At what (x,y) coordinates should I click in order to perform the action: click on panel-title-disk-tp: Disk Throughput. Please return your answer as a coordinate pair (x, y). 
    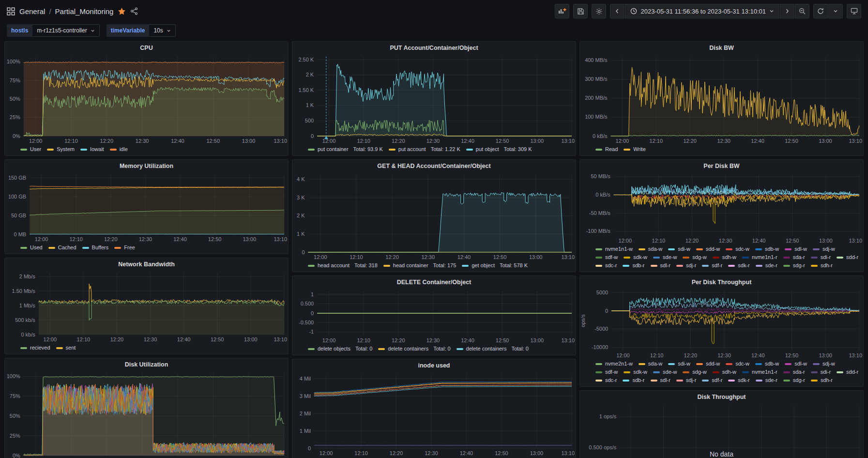
    Looking at the image, I should click on (721, 397).